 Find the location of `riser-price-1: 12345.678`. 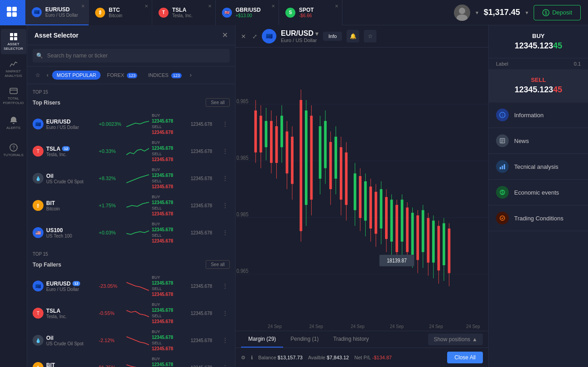

riser-price-1: 12345.678 is located at coordinates (204, 151).